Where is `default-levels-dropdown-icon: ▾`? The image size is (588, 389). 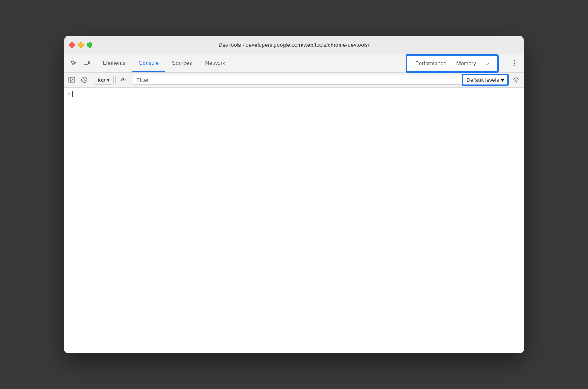 default-levels-dropdown-icon: ▾ is located at coordinates (502, 80).